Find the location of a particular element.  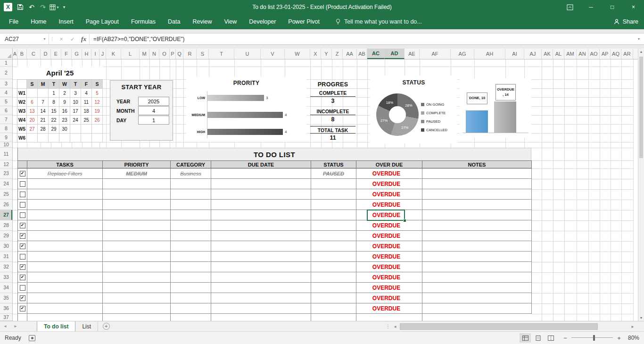

todo-cell-priority: MEDIUM is located at coordinates (137, 174).